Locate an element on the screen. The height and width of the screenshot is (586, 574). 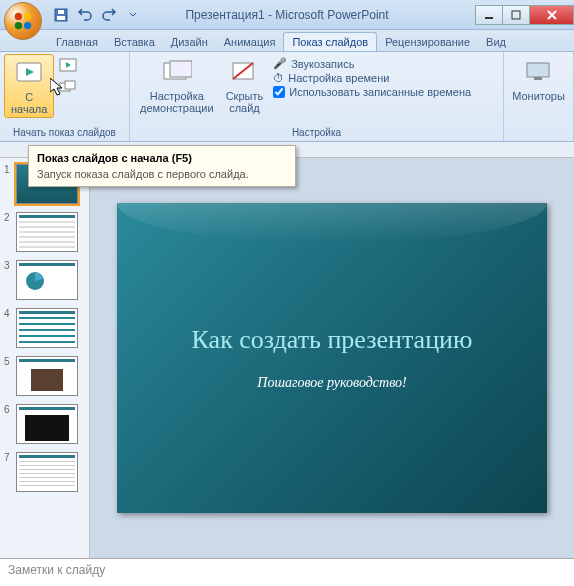
play-icon is located at coordinates (29, 73).